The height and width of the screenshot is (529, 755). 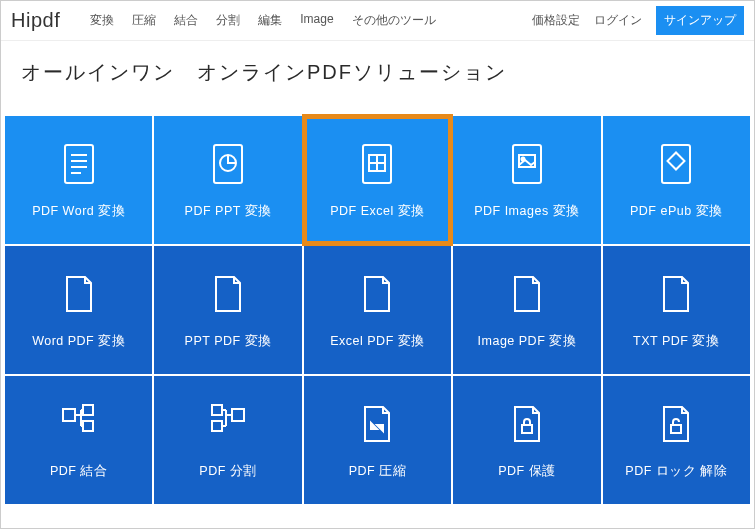 I want to click on nav-compress: 圧縮, so click(x=144, y=20).